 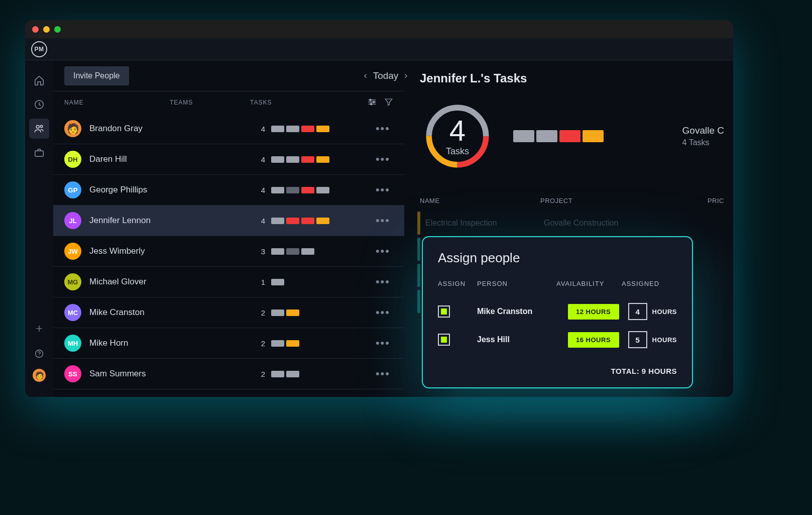 I want to click on tasks-donut-chart: 4 Tasks, so click(x=457, y=136).